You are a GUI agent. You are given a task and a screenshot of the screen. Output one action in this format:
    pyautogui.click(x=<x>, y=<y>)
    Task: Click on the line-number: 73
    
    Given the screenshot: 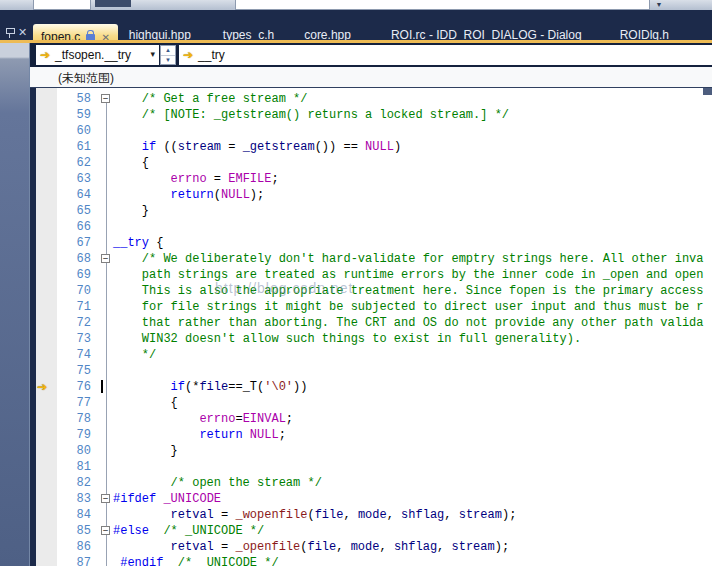 What is the action you would take?
    pyautogui.click(x=74, y=339)
    